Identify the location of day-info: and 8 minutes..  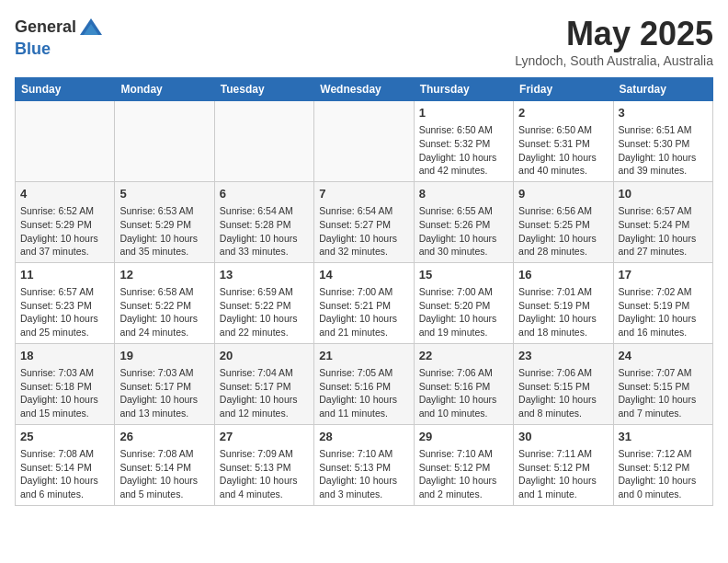
(563, 414).